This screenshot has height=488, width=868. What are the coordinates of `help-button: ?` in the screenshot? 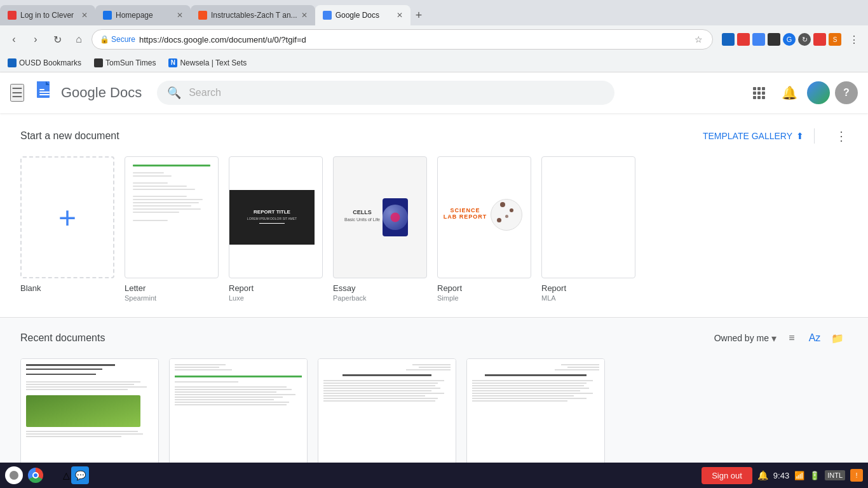 It's located at (846, 93).